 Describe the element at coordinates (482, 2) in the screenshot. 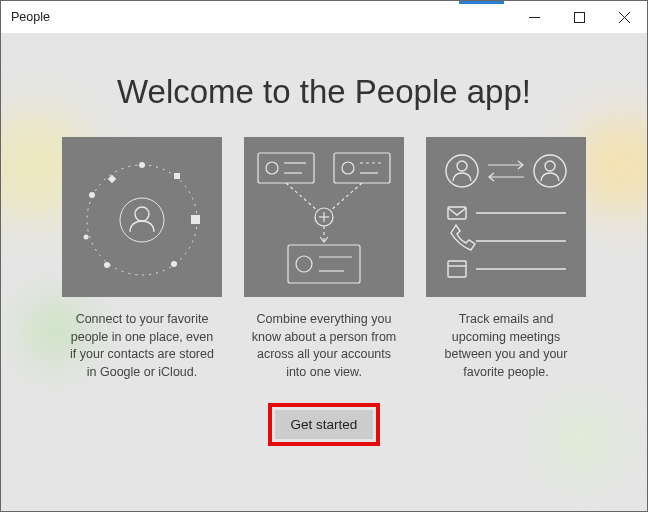

I see `accent-bar` at that location.